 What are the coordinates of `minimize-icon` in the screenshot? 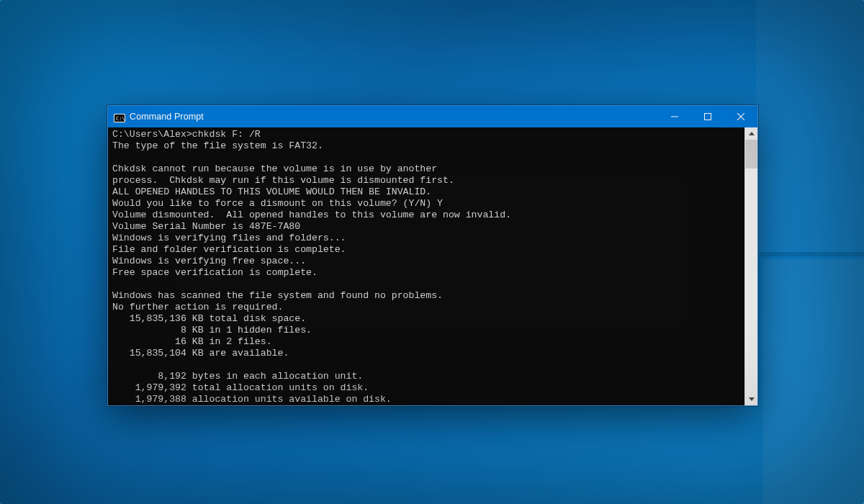 It's located at (675, 117).